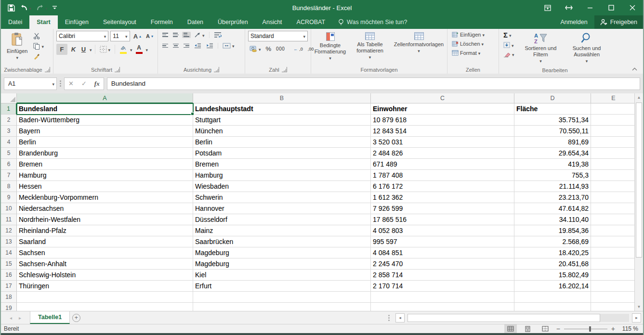  Describe the element at coordinates (47, 69) in the screenshot. I see `clipboard-dialog-launcher-icon` at that location.